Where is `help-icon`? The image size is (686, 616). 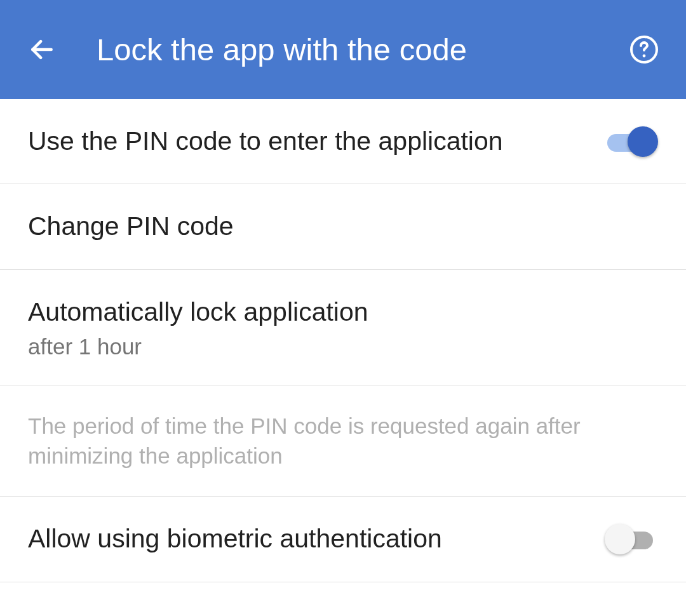
help-icon is located at coordinates (644, 50).